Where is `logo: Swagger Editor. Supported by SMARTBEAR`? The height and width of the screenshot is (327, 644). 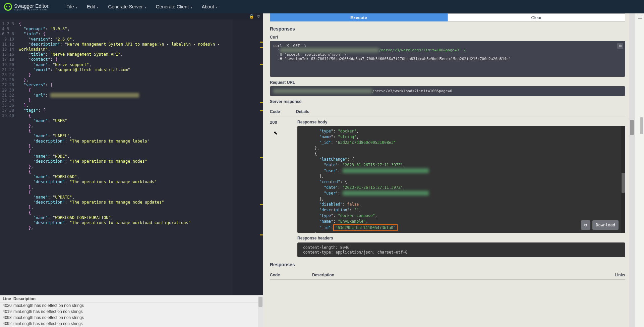 logo: Swagger Editor. Supported by SMARTBEAR is located at coordinates (27, 7).